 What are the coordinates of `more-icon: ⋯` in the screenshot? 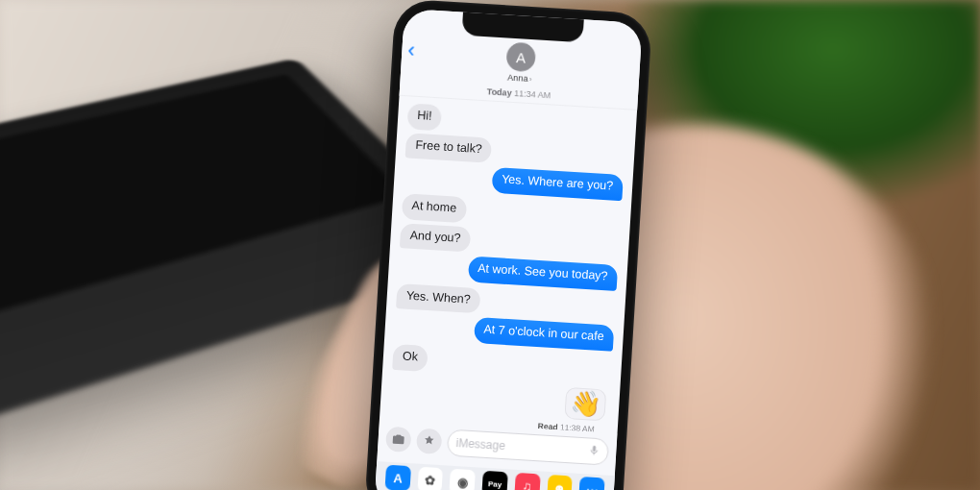 It's located at (592, 483).